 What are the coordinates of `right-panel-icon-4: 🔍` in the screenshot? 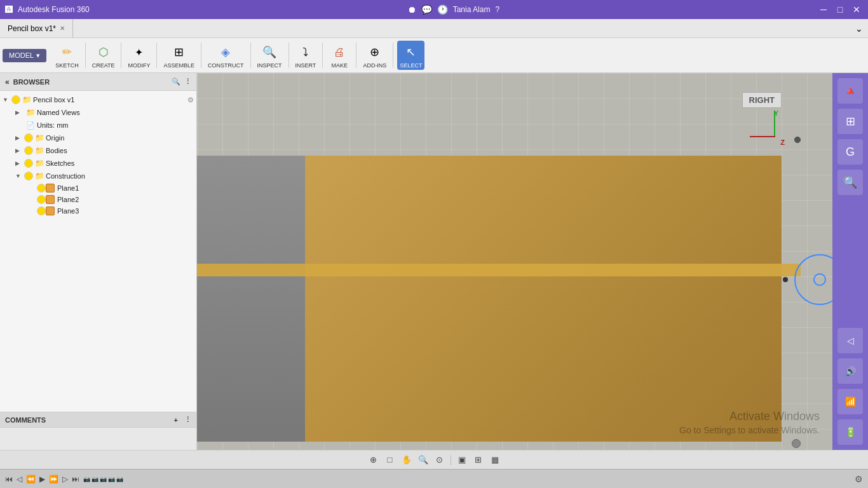 It's located at (850, 182).